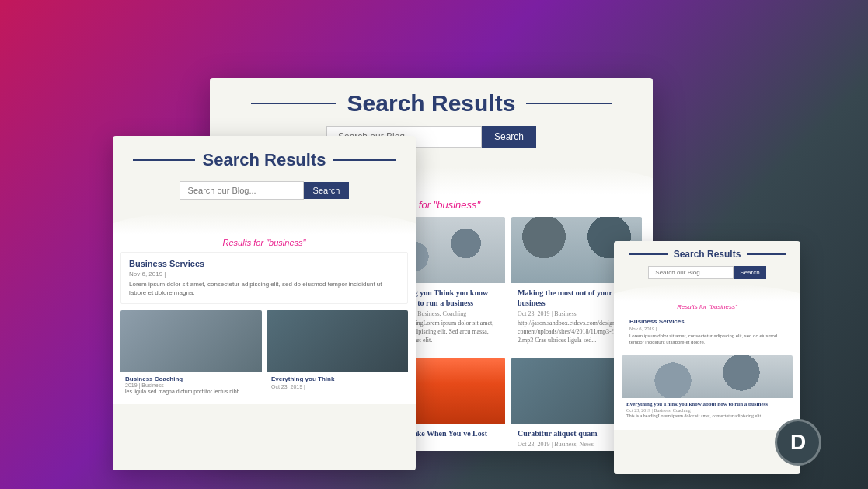  I want to click on mid-post-title-coaching: Business Coaching, so click(191, 379).